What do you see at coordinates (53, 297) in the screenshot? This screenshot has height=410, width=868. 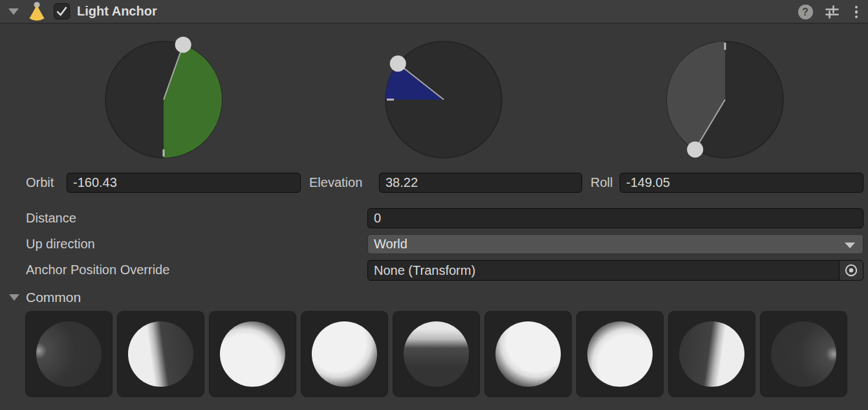 I see `common-label: Common` at bounding box center [53, 297].